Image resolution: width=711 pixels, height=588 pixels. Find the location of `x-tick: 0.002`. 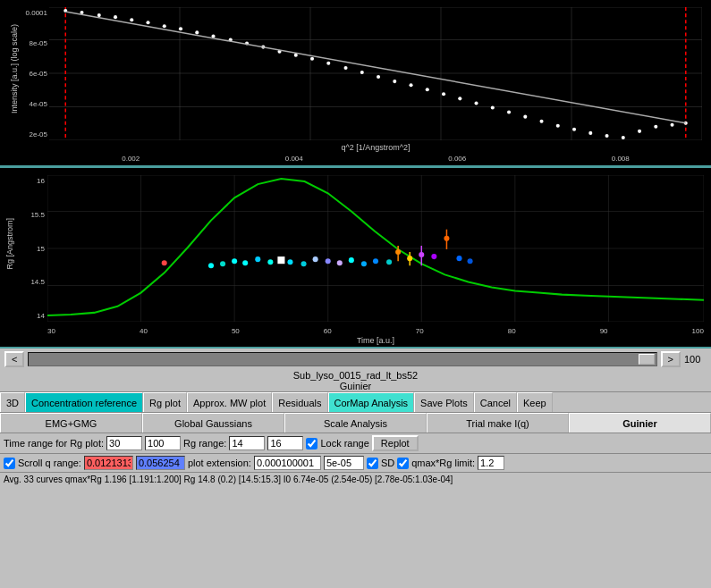

x-tick: 0.002 is located at coordinates (131, 159).